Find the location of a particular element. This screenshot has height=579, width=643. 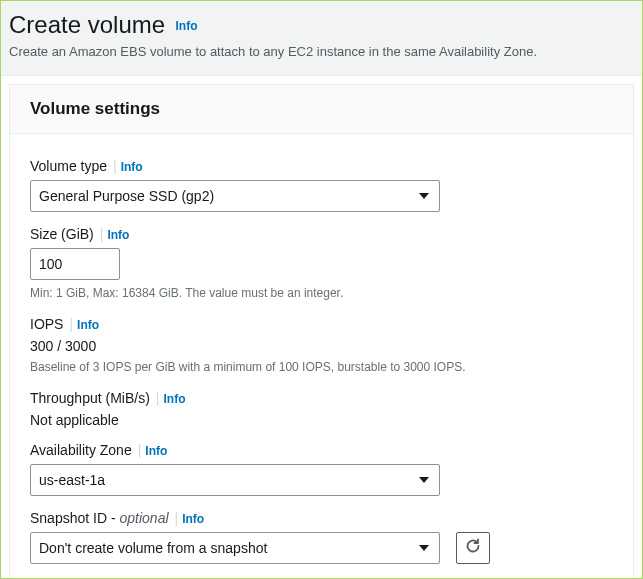

iops-value: 300 / 3000 is located at coordinates (322, 346).